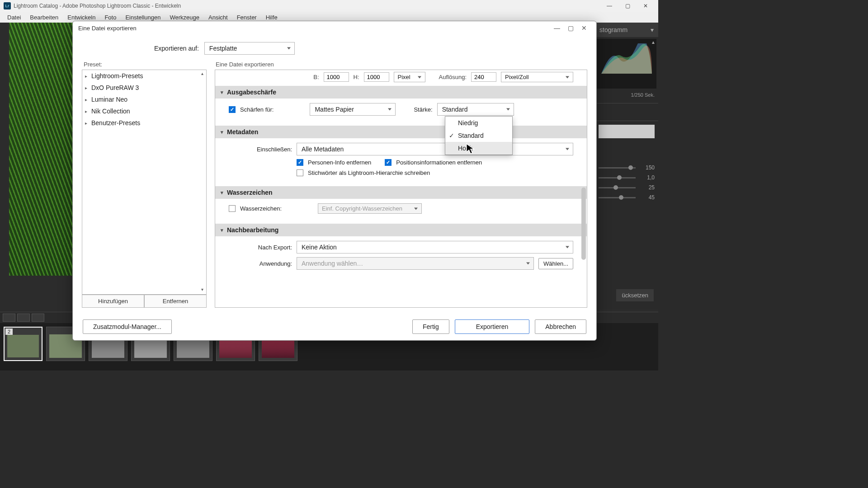 Image resolution: width=868 pixels, height=488 pixels. I want to click on menu-werkzeuge: Werkzeuge, so click(184, 17).